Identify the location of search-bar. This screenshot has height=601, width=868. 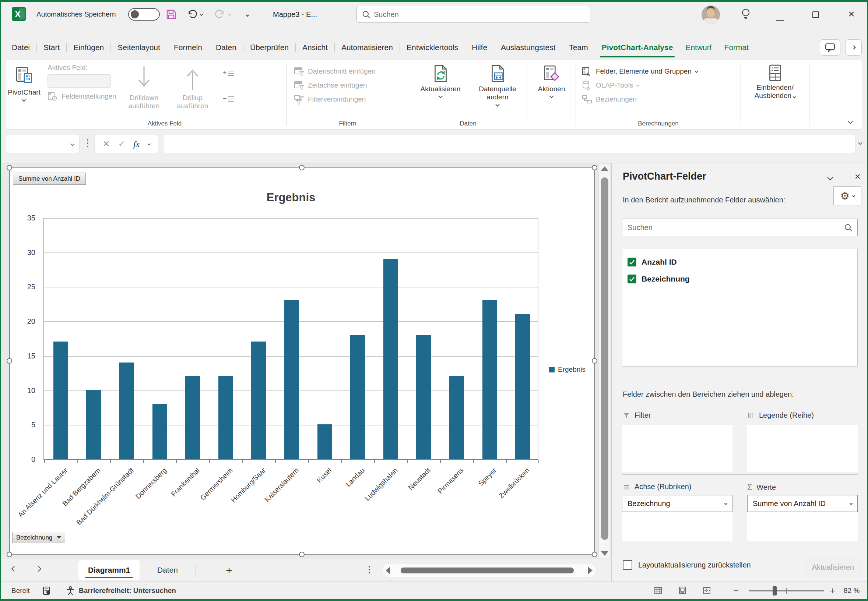
(473, 14).